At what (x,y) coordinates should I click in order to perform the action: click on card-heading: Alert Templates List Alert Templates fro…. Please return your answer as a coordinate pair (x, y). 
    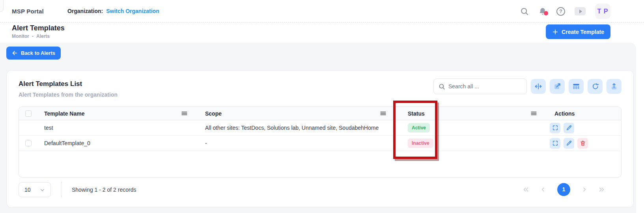
    Looking at the image, I should click on (68, 88).